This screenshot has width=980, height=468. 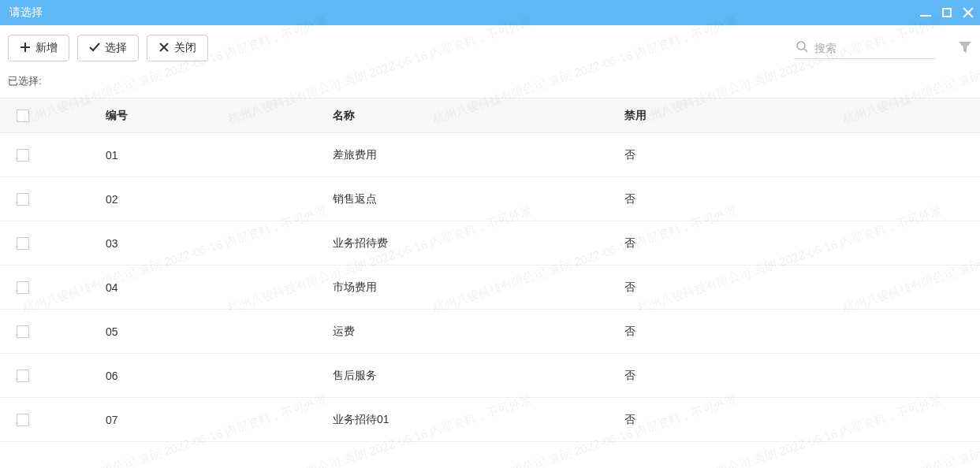 I want to click on select-button: 选择, so click(x=108, y=48).